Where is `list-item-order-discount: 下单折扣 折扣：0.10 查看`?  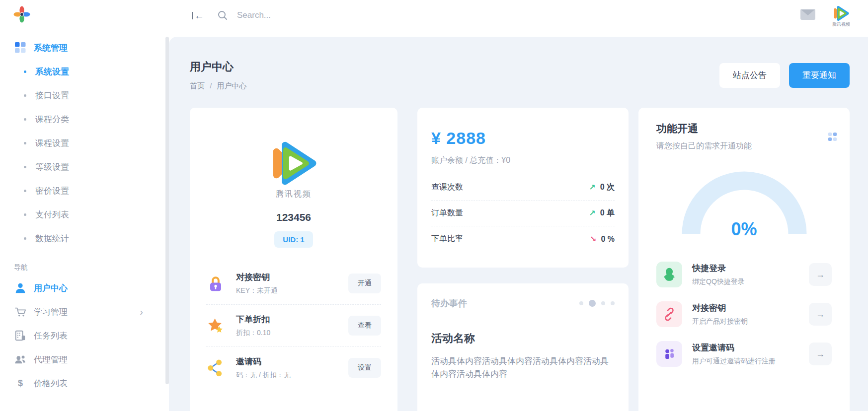
list-item-order-discount: 下单折扣 折扣：0.10 查看 is located at coordinates (294, 326).